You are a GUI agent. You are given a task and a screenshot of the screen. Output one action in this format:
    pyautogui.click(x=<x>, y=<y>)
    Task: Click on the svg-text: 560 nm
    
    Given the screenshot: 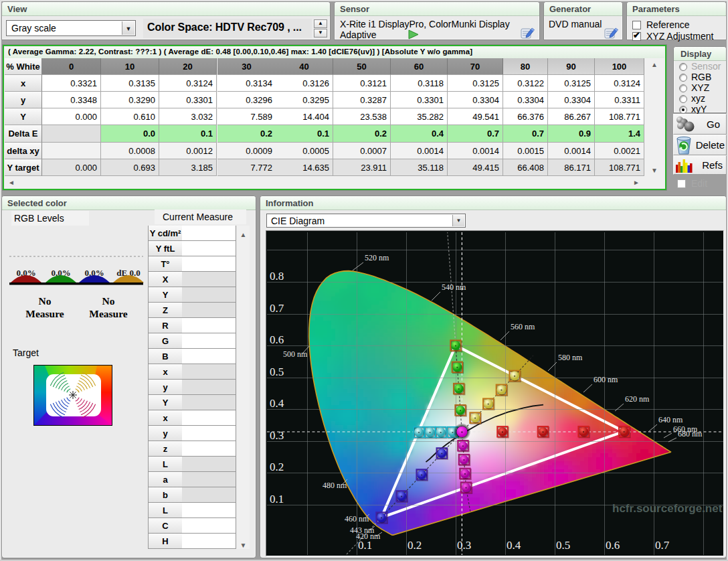 What is the action you would take?
    pyautogui.click(x=523, y=327)
    